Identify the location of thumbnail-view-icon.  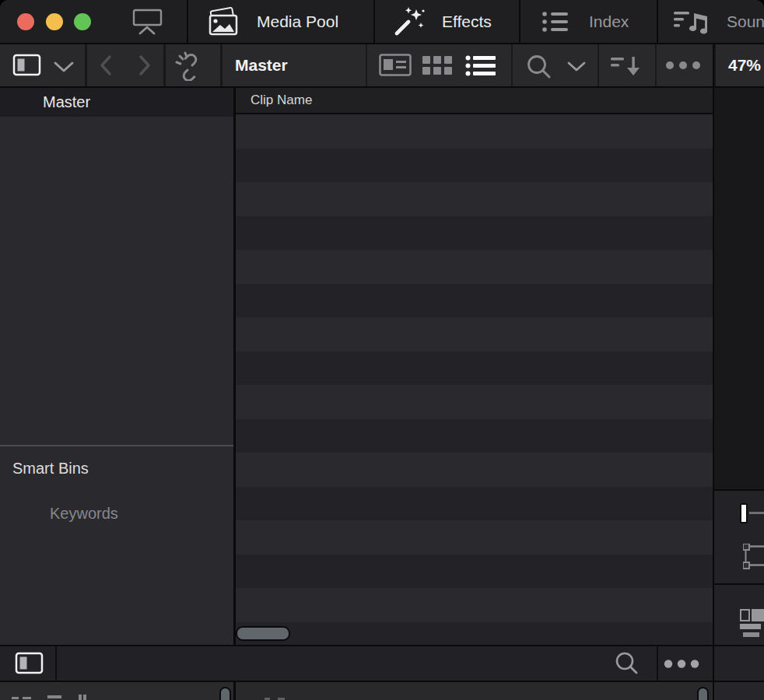
(437, 65).